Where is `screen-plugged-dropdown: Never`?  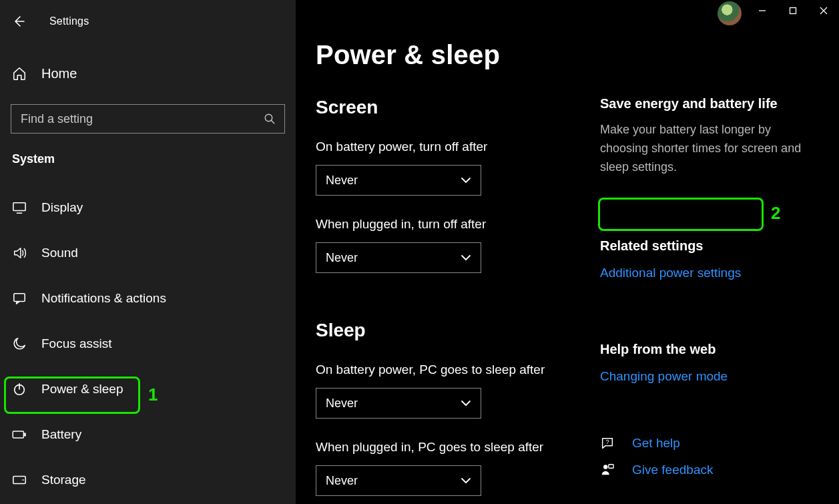
screen-plugged-dropdown: Never is located at coordinates (398, 258).